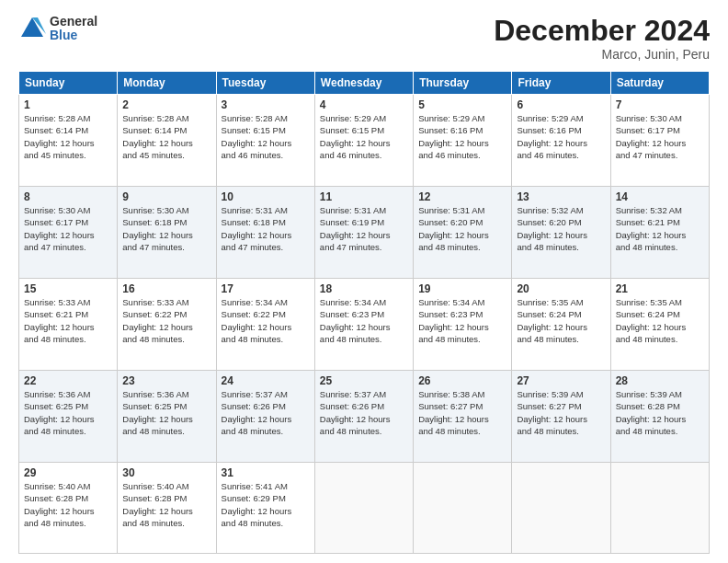  What do you see at coordinates (74, 29) in the screenshot?
I see `logo-text: General Blue` at bounding box center [74, 29].